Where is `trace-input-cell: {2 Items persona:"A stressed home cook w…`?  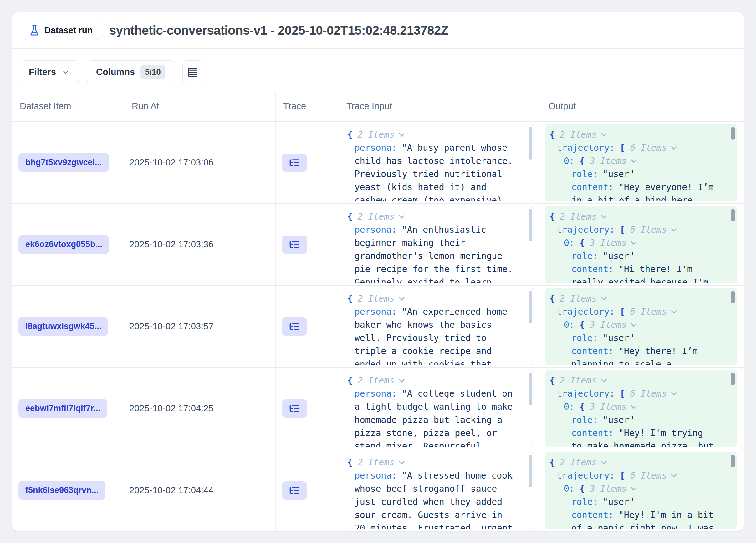
trace-input-cell: {2 Items persona:"A stressed home cook w… is located at coordinates (440, 490).